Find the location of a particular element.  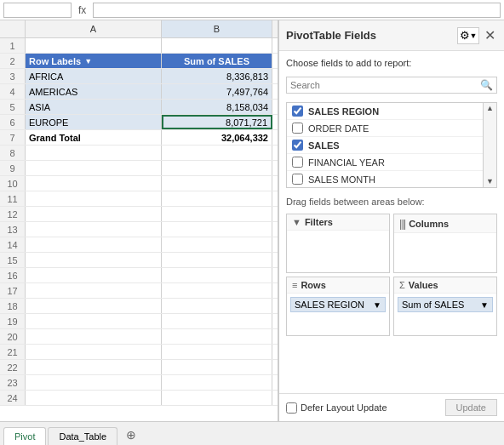

field-item-sales: SALES is located at coordinates (385, 145).